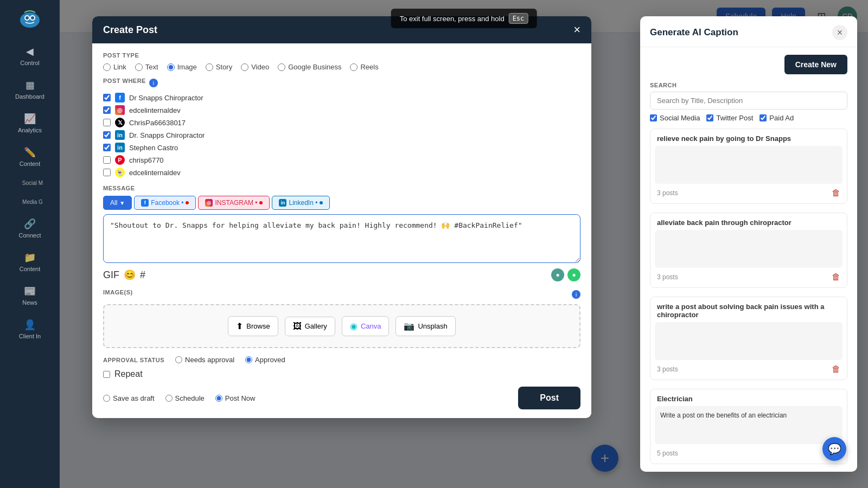 The width and height of the screenshot is (868, 488). I want to click on caption-title: relieve neck pain by going to Dr Snapps, so click(749, 138).